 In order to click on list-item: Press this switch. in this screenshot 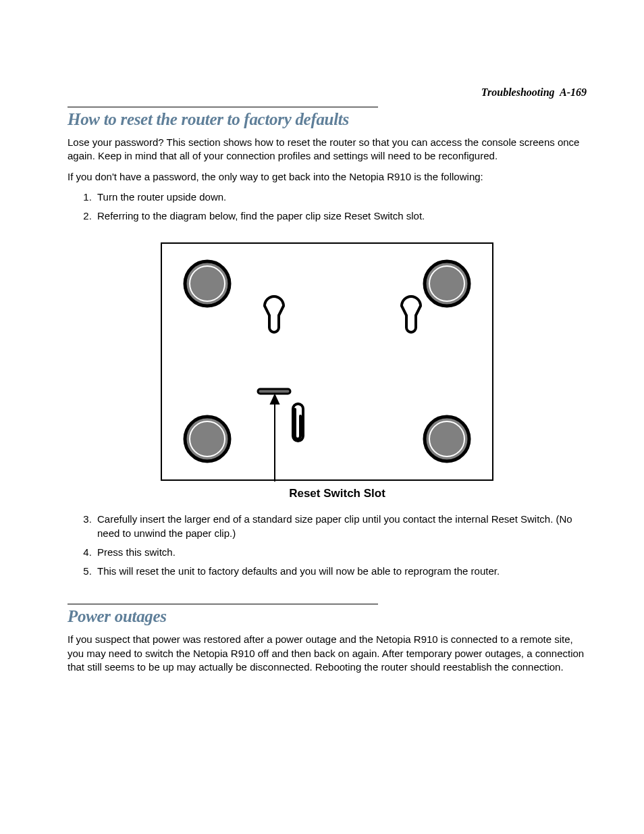, I will do `click(340, 552)`.